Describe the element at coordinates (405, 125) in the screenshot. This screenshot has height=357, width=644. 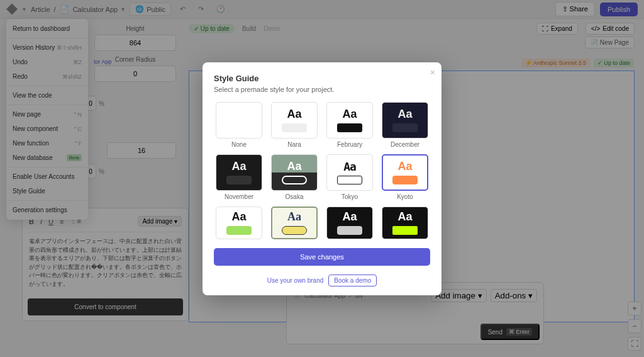
I see `style-december: Aa December` at that location.